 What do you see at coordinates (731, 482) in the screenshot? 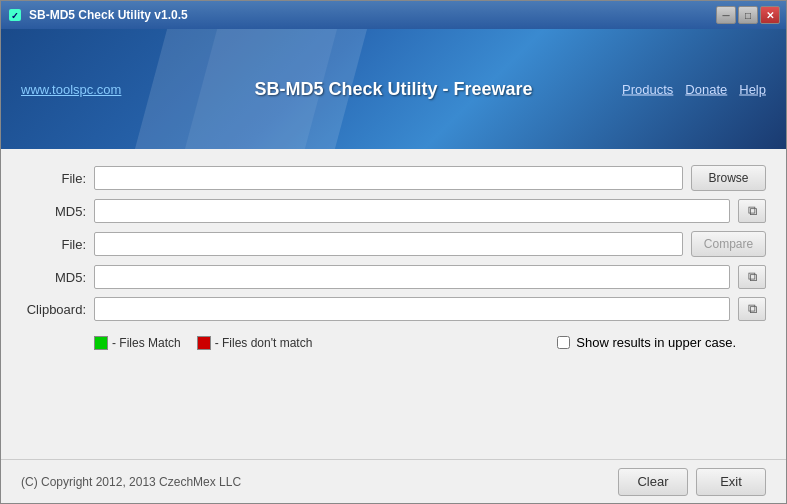
I see `exit-button: Exit` at bounding box center [731, 482].